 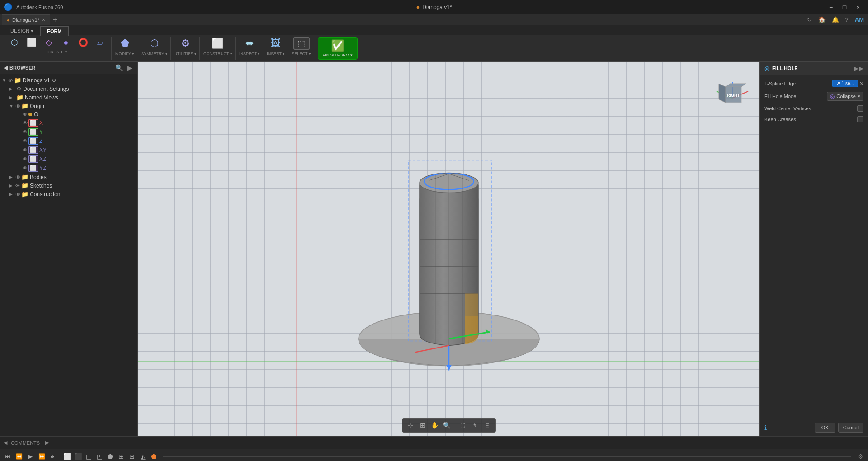 I want to click on origin-z-vis-icon: 👁, so click(x=25, y=141).